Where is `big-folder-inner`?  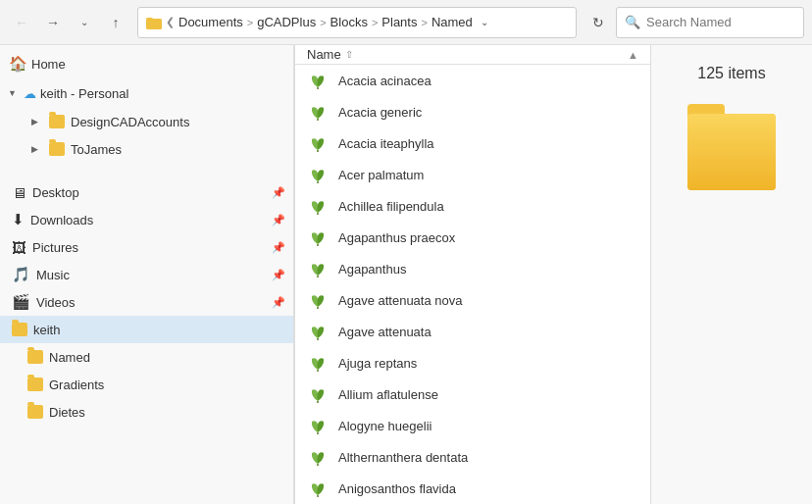
big-folder-inner is located at coordinates (732, 152).